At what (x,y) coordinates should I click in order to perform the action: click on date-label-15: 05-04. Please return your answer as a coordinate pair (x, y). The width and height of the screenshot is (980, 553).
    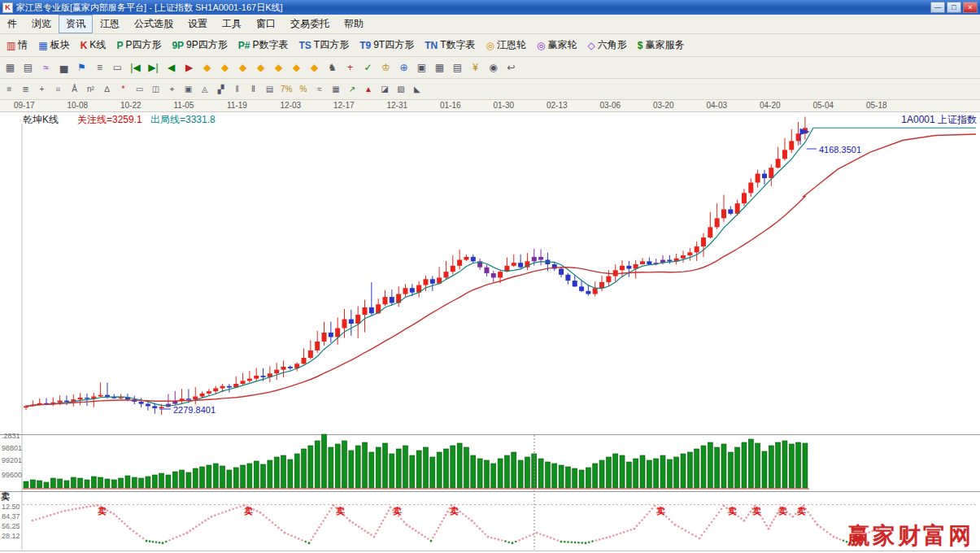
    Looking at the image, I should click on (824, 106).